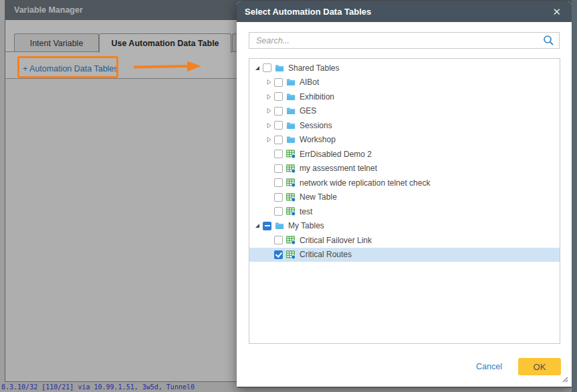 Image resolution: width=577 pixels, height=392 pixels. Describe the element at coordinates (336, 154) in the screenshot. I see `tree-item-label: ErrDisabled Demo 2` at that location.